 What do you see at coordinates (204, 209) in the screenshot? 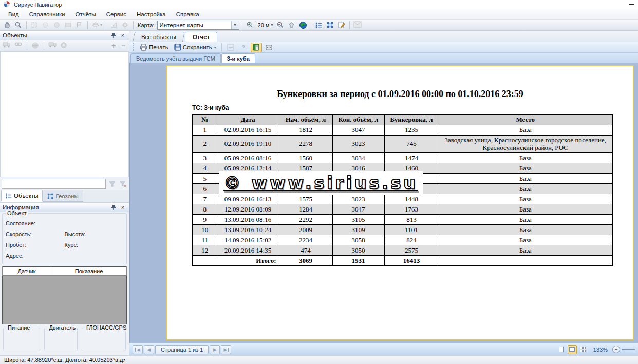
I see `cell-number: 8` at bounding box center [204, 209].